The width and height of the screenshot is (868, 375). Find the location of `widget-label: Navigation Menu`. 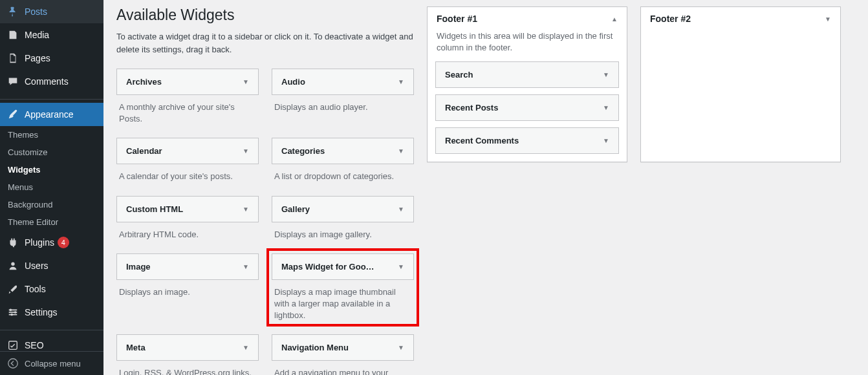

widget-label: Navigation Menu is located at coordinates (315, 348).